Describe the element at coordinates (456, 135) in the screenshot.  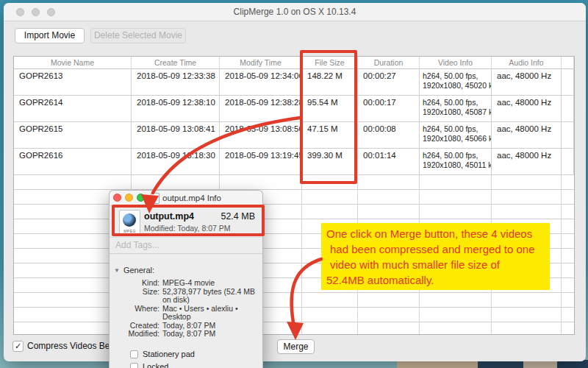
I see `cell-video-info: h264, 50.00 fps,1920x1080, 45066 kb/s` at that location.